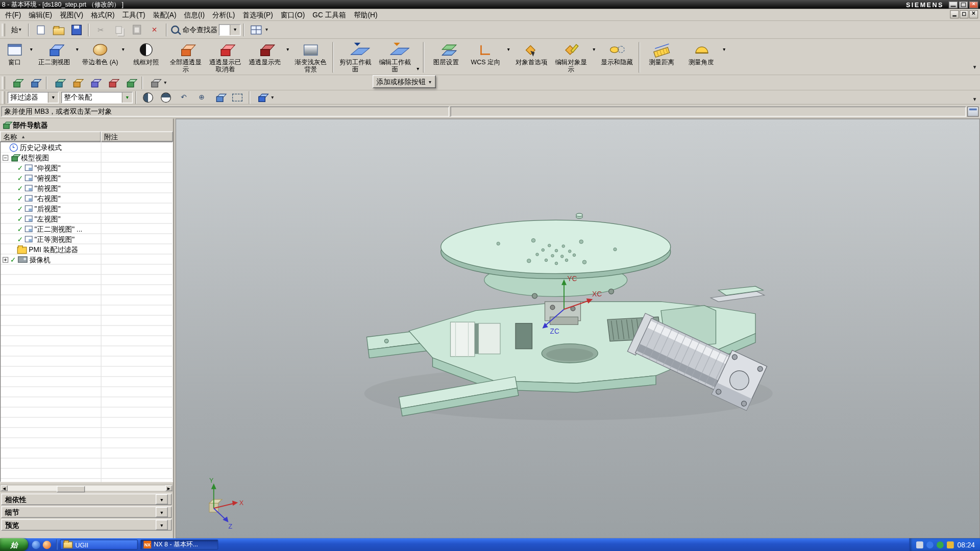  I want to click on tree-item-pmi-filter: PMI 装配过滤器, so click(86, 249).